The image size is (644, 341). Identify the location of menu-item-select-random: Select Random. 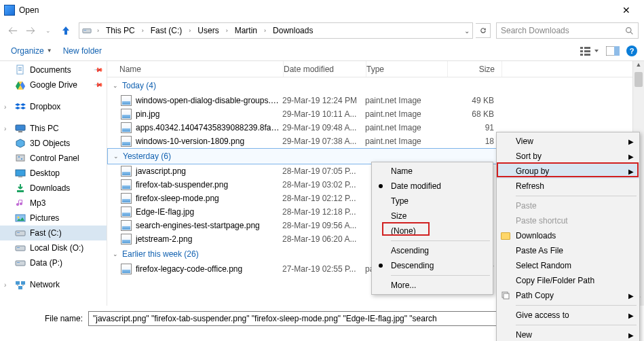
(568, 266).